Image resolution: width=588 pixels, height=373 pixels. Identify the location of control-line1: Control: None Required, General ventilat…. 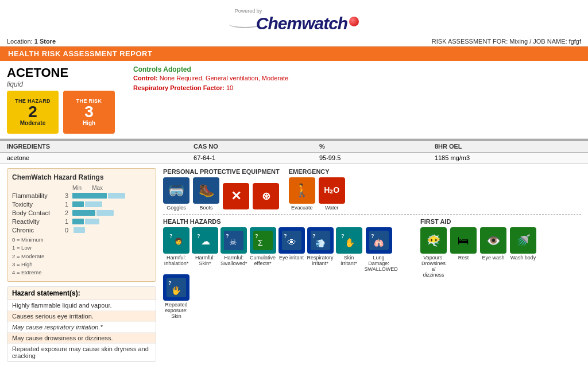
(357, 78).